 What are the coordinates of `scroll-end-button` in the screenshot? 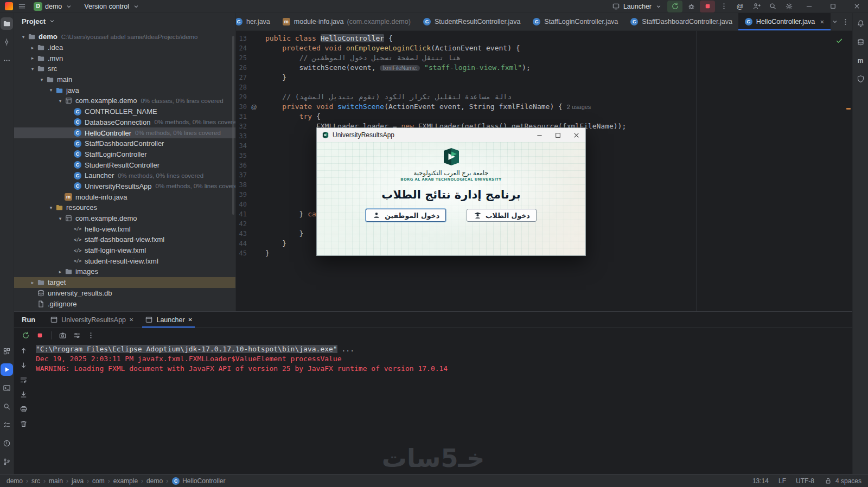 It's located at (23, 394).